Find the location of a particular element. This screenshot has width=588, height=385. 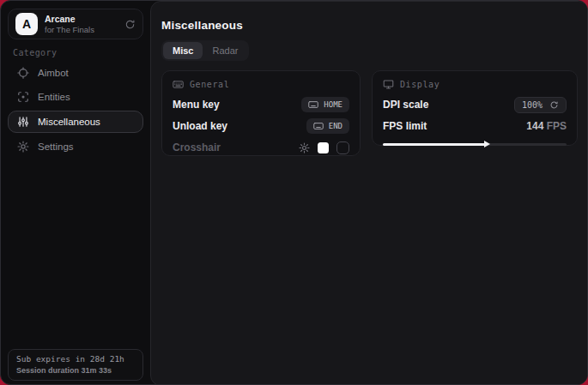

menu-key-bind-button: HOME is located at coordinates (325, 105).